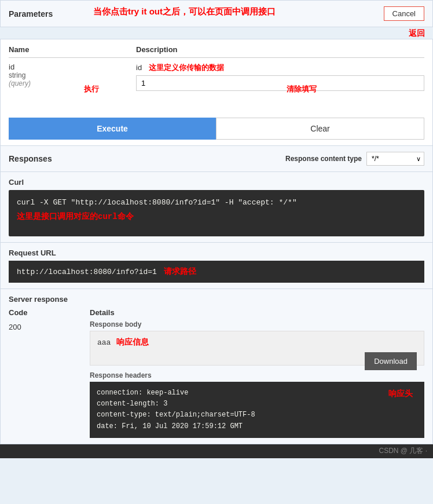 The image size is (433, 504). I want to click on params-table-header: Name Description, so click(216, 52).